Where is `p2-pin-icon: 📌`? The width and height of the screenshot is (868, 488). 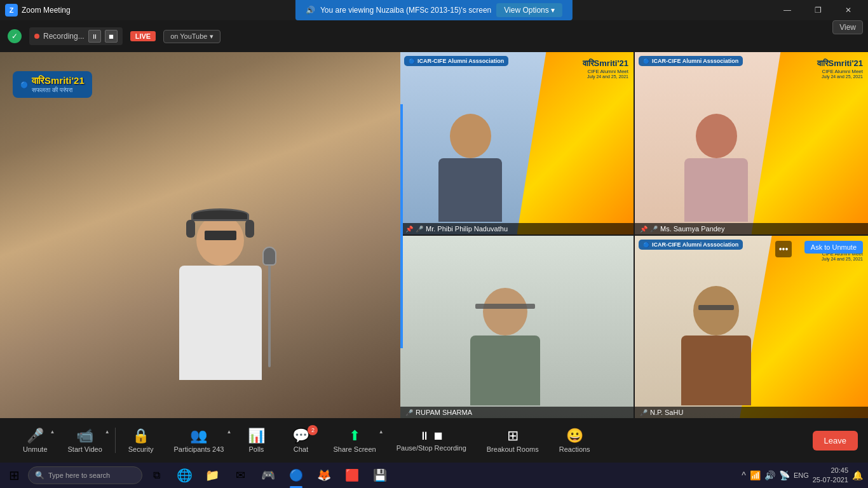
p2-pin-icon: 📌 is located at coordinates (644, 229).